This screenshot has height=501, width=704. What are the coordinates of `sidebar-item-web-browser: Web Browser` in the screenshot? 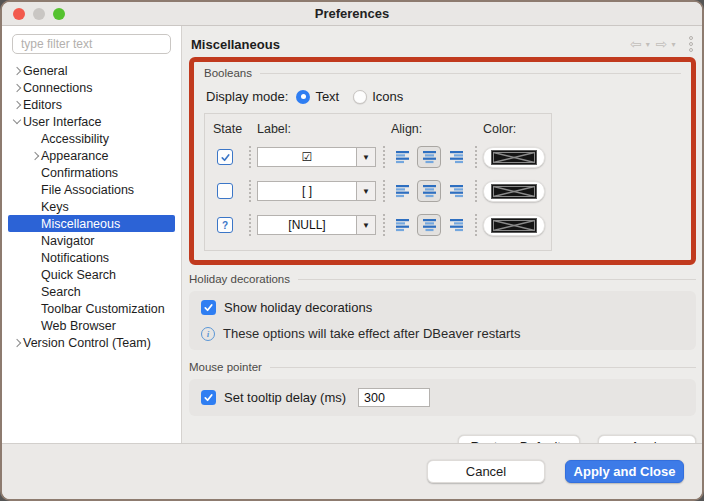 It's located at (92, 326).